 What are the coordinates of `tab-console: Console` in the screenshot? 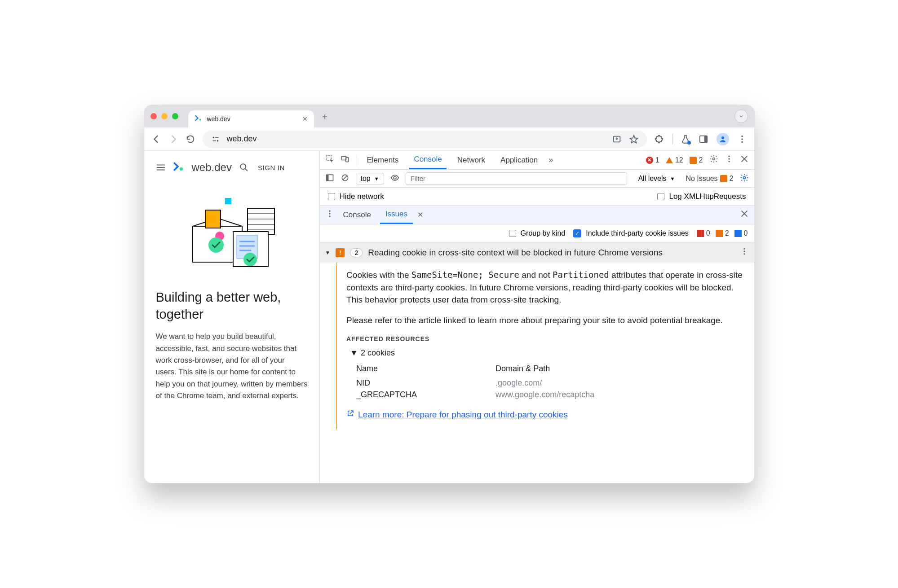 It's located at (428, 160).